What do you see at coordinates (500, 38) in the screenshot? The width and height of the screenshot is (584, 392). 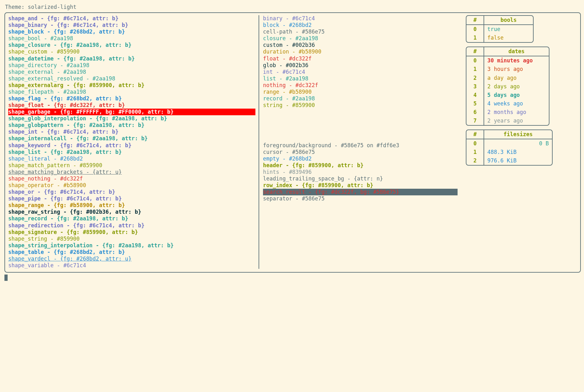 I see `table-row: 1false` at bounding box center [500, 38].